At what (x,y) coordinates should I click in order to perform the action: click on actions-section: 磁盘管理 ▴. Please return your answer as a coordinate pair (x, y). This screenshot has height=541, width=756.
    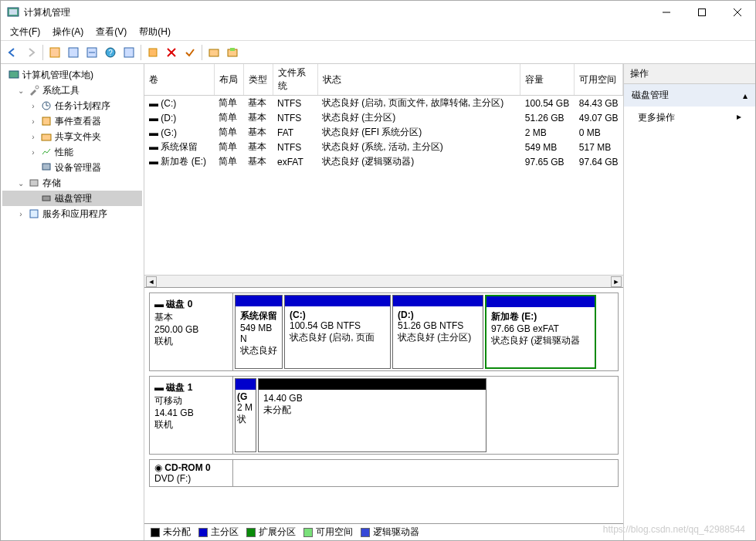
    Looking at the image, I should click on (690, 96).